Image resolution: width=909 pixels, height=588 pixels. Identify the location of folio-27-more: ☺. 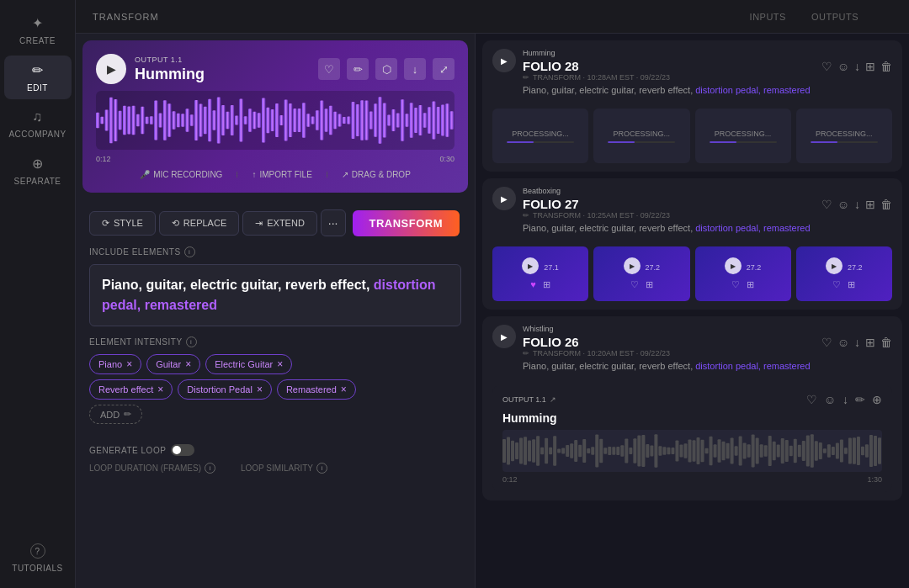
(843, 204).